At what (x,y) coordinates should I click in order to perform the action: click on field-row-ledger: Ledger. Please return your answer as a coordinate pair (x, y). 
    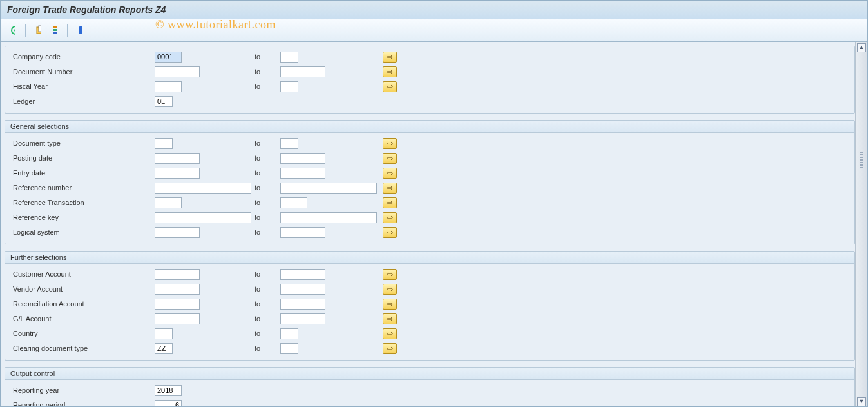
    Looking at the image, I should click on (430, 101).